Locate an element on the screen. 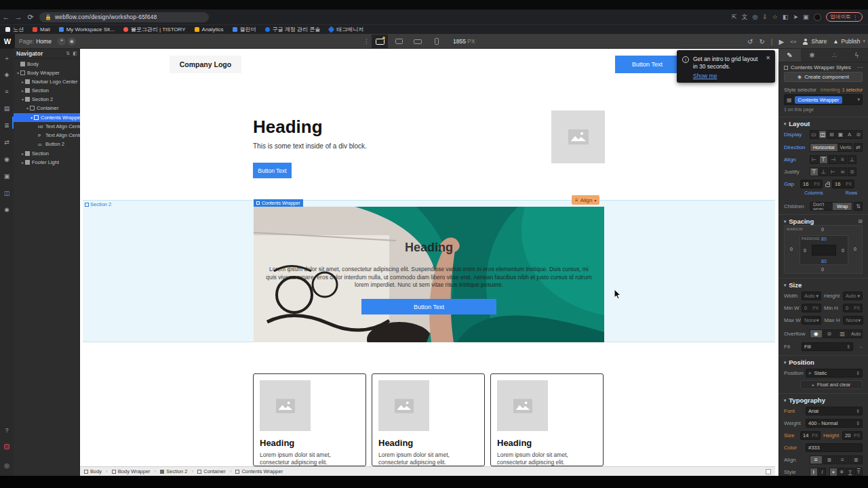 This screenshot has height=488, width=868. reload-icon: ⟳ is located at coordinates (31, 18).